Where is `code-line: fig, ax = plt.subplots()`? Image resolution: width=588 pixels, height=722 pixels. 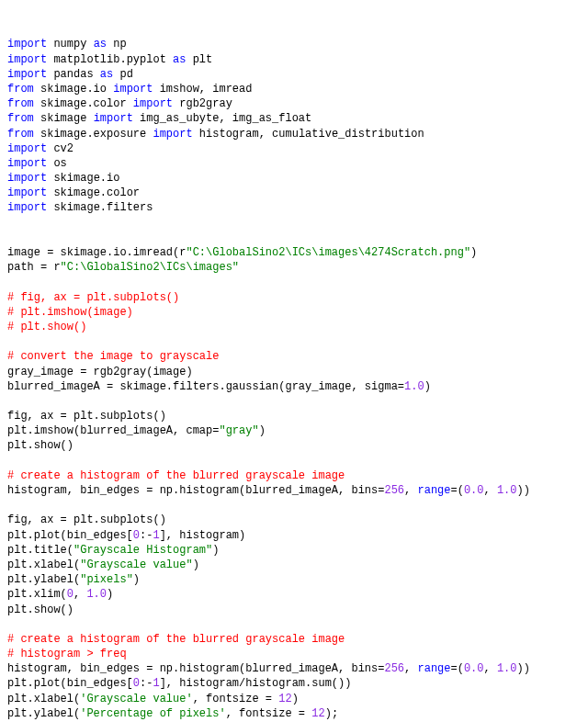
code-line: fig, ax = plt.subplots() is located at coordinates (294, 520).